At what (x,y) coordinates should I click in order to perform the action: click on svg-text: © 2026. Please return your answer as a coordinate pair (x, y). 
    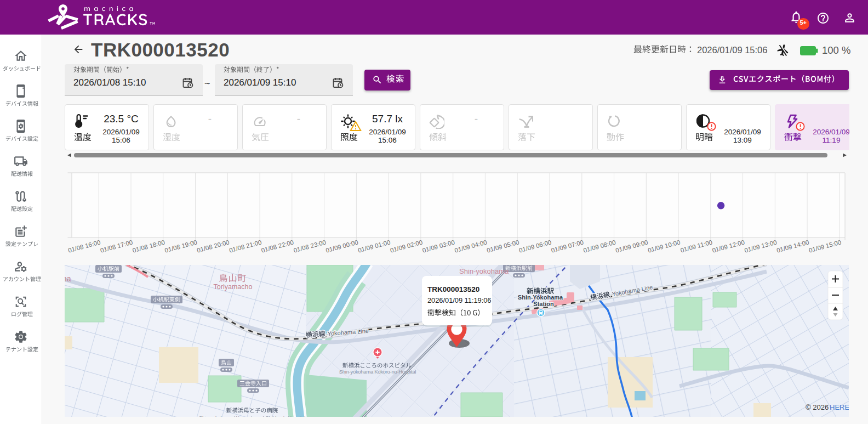
    Looking at the image, I should click on (817, 407).